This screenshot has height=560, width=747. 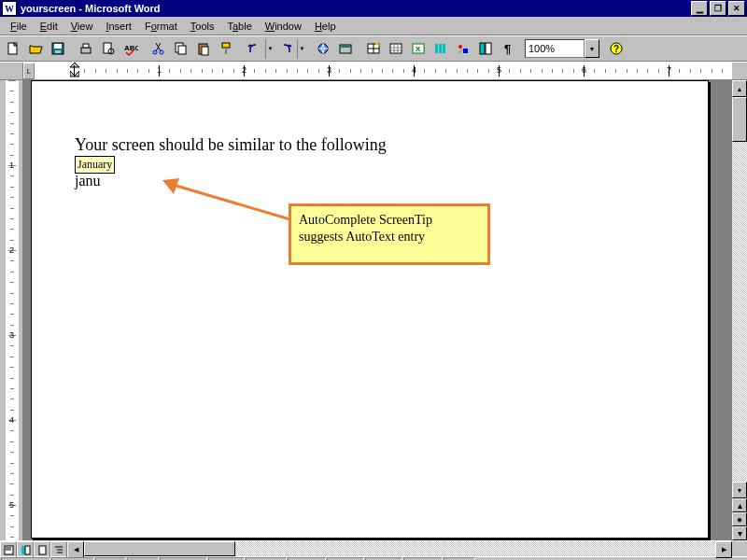 What do you see at coordinates (345, 49) in the screenshot?
I see `web-toolbar-button` at bounding box center [345, 49].